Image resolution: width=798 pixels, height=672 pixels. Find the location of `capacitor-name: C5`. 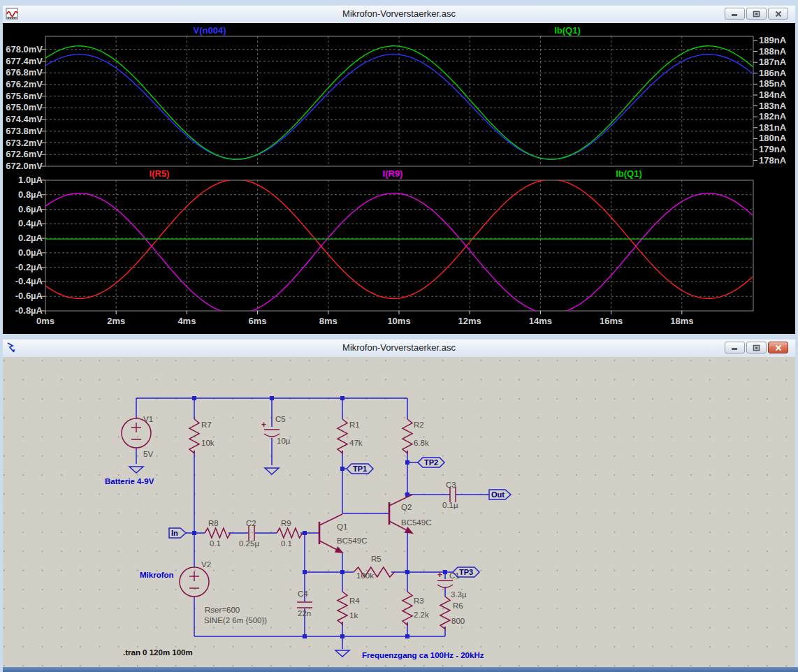

capacitor-name: C5 is located at coordinates (281, 419).